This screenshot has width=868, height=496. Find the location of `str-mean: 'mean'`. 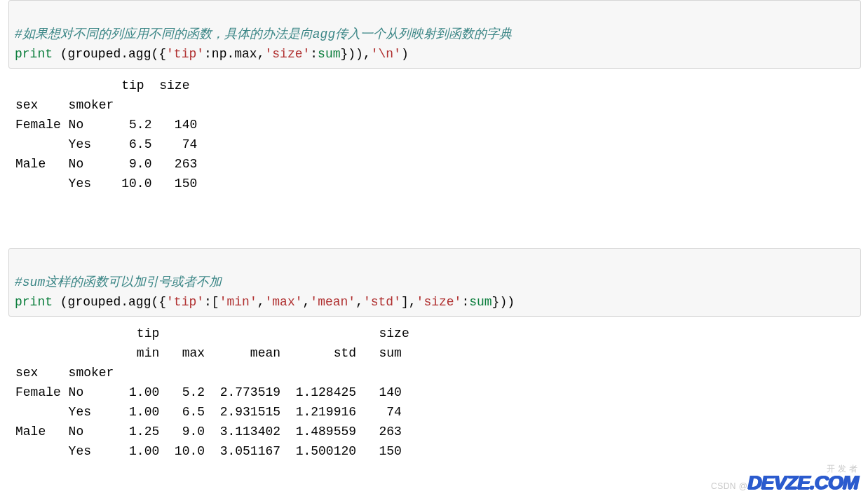

str-mean: 'mean' is located at coordinates (332, 302).